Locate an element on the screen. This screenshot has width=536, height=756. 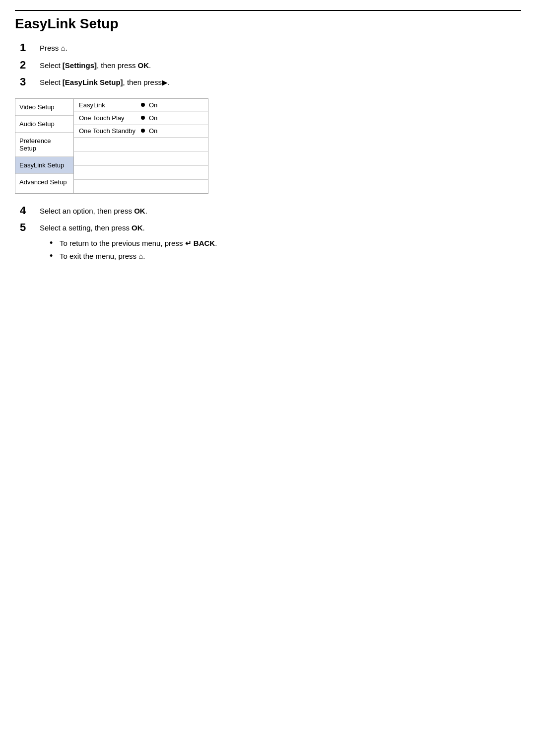
step-3: 3 Select [EasyLink Setup], then press▶. is located at coordinates (270, 82).